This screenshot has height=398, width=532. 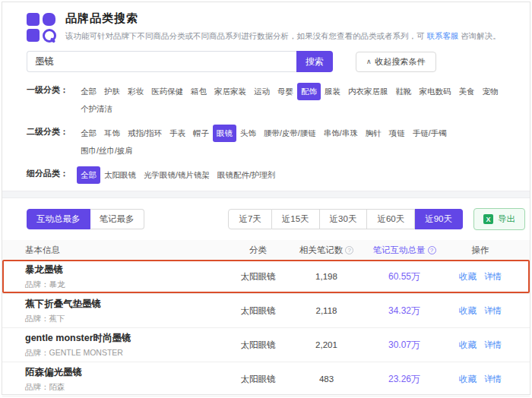 What do you see at coordinates (246, 175) in the screenshot?
I see `filter-item: 眼镜配件/护理剂` at bounding box center [246, 175].